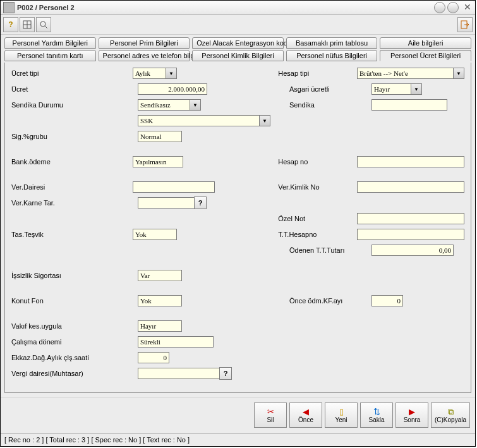 This screenshot has width=477, height=448. What do you see at coordinates (377, 415) in the screenshot?
I see `save-button: ⇅Sakla` at bounding box center [377, 415].